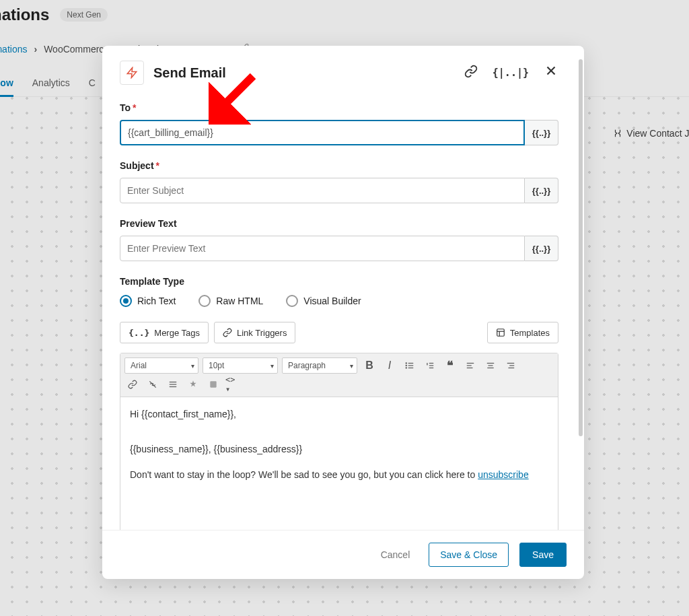 This screenshot has height=616, width=689. Describe the element at coordinates (13, 49) in the screenshot. I see `breadcrumb-root: utomations` at that location.